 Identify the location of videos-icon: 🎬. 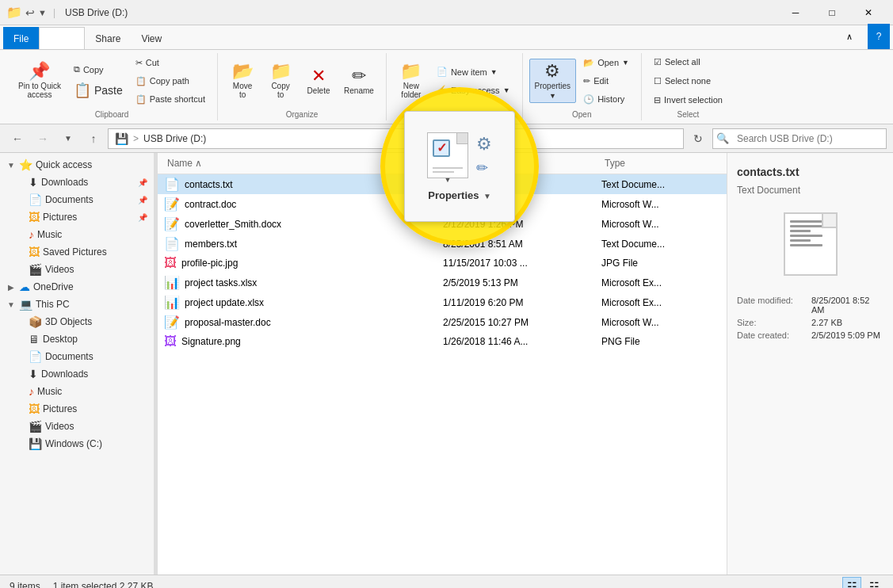
(35, 269).